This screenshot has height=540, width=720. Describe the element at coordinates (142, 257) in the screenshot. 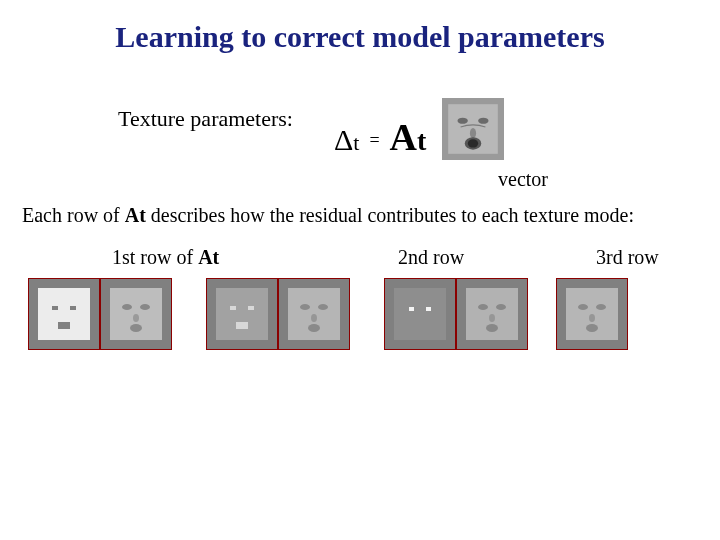

I see `row1-pre: 1st row` at that location.